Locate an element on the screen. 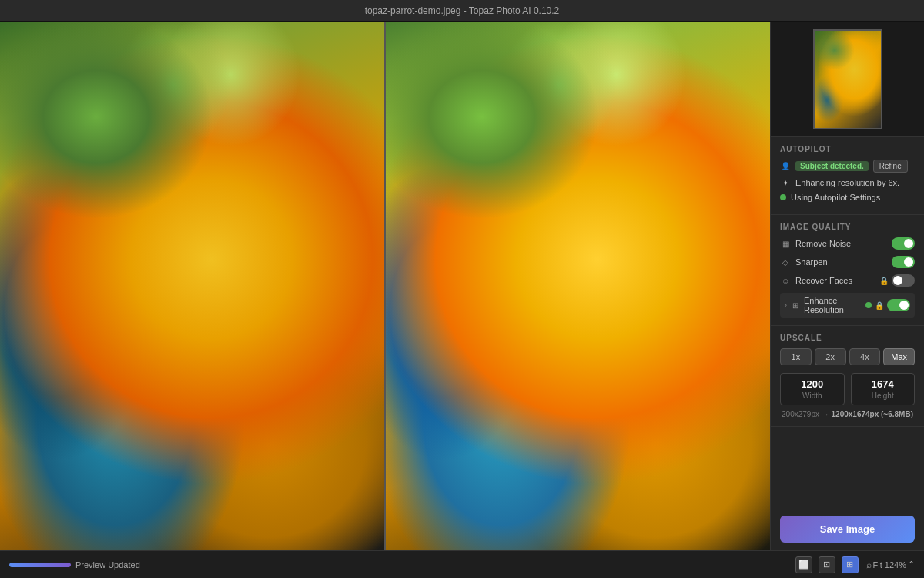 This screenshot has width=924, height=578. title-bar: topaz-parrot-demo.jpeg - Topaz Photo AI … is located at coordinates (462, 11).